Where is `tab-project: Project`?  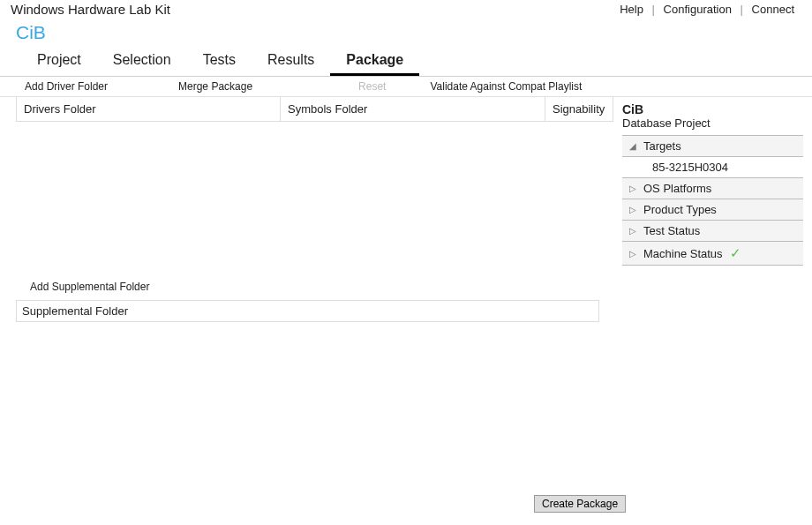
tab-project: Project is located at coordinates (59, 62).